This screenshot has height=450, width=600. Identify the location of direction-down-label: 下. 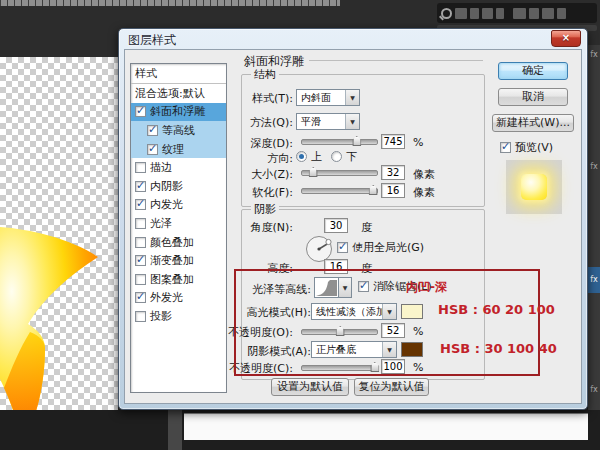
(352, 156).